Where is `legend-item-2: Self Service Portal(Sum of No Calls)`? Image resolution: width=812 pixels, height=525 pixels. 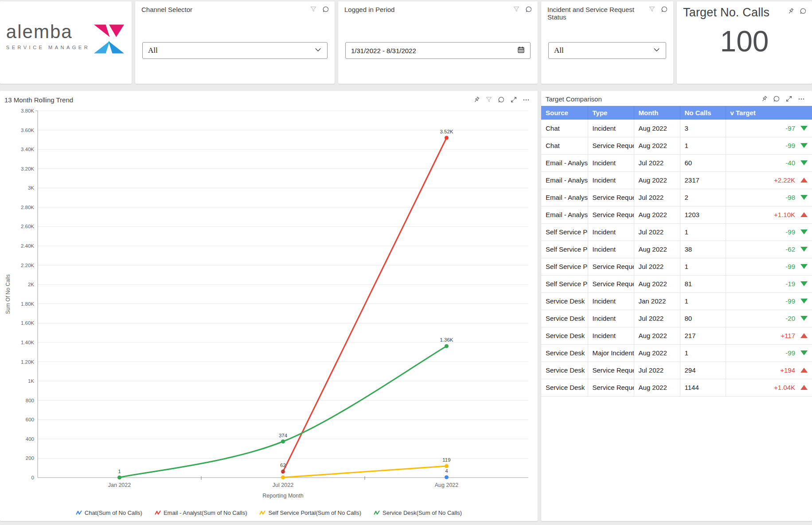
legend-item-2: Self Service Portal(Sum of No Calls) is located at coordinates (310, 513).